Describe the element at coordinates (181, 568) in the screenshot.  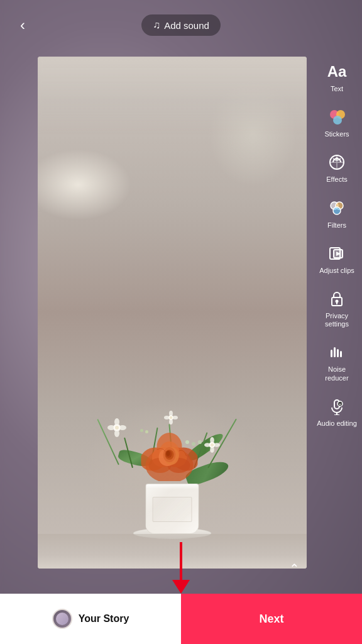
I see `red-arrow` at that location.